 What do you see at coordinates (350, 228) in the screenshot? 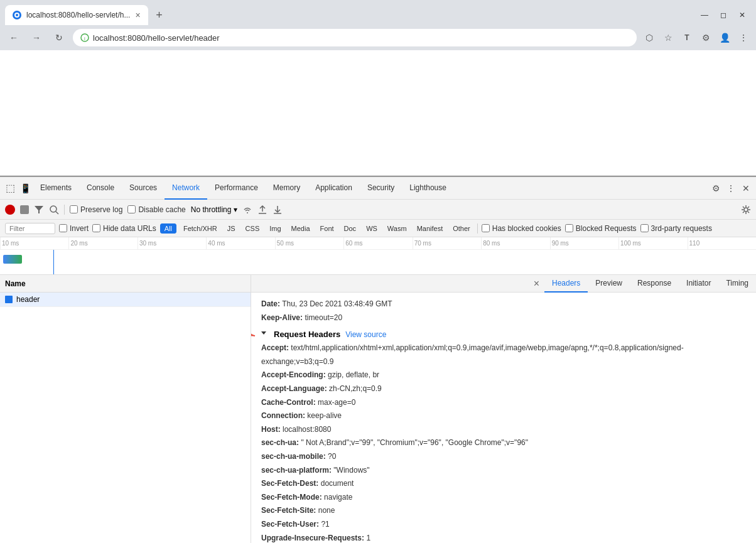
I see `filter-type-doc: Doc` at bounding box center [350, 228].